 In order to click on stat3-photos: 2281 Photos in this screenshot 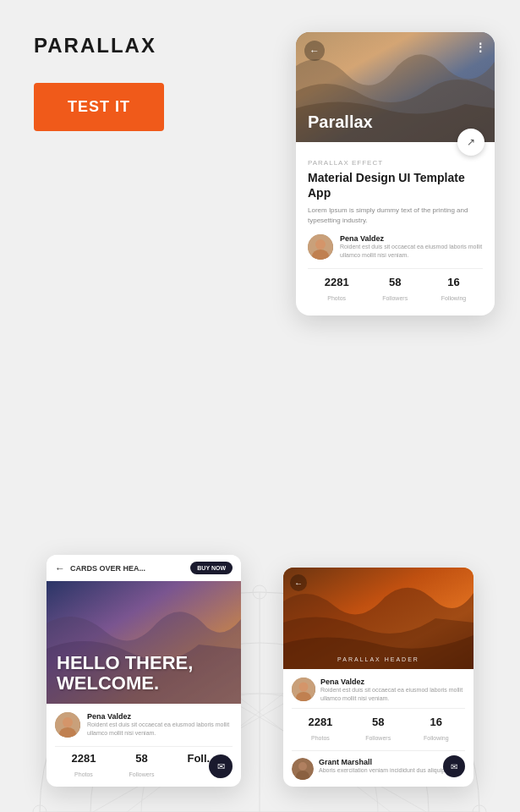, I will do `click(320, 729)`.